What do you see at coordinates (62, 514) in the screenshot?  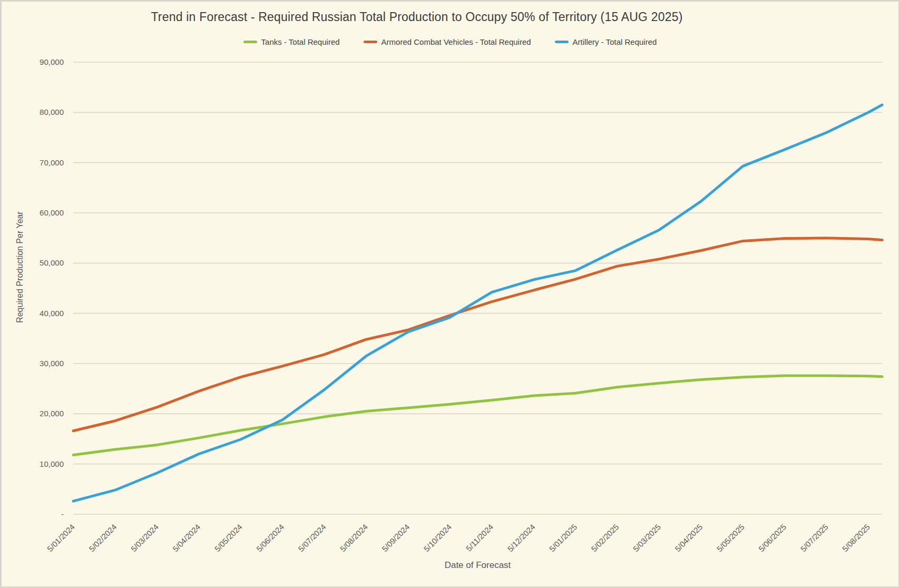 I see `y-tick-label: -` at bounding box center [62, 514].